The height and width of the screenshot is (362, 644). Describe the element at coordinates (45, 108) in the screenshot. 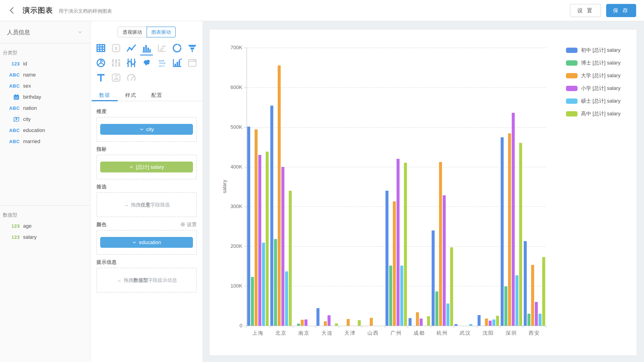

I see `field-item-nation: ABCnation` at that location.